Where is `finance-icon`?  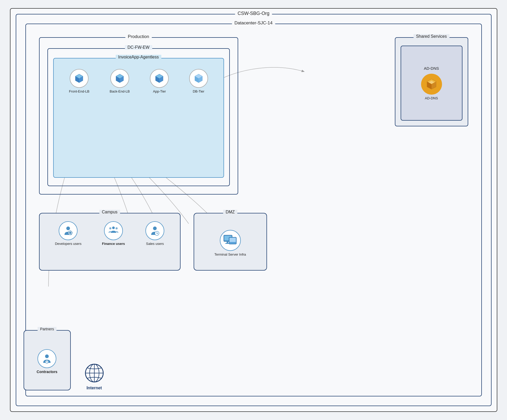
finance-icon is located at coordinates (113, 231).